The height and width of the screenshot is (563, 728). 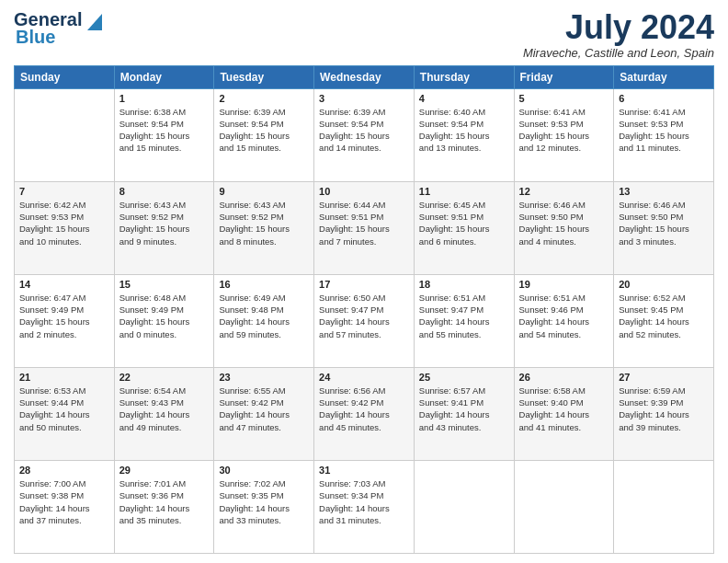 I want to click on location: Miraveche, Castille and Leon, Spain, so click(x=619, y=53).